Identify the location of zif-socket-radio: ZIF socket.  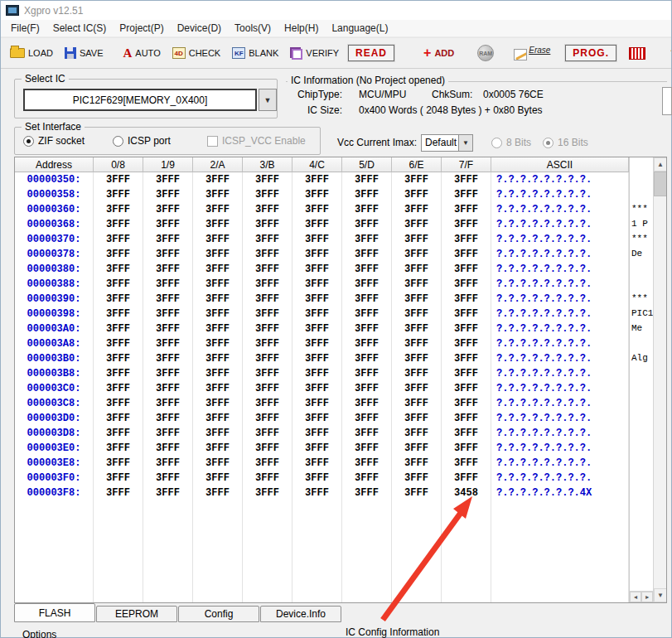
(54, 141).